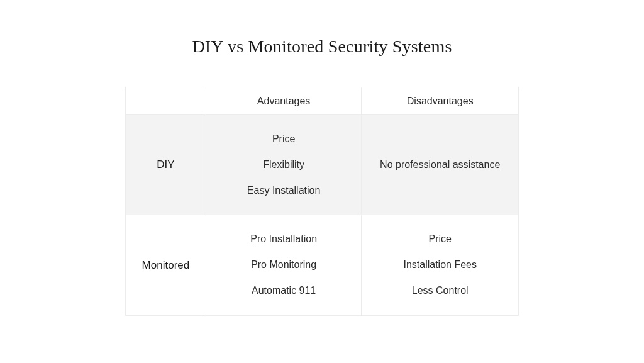  What do you see at coordinates (284, 191) in the screenshot?
I see `list-item: Easy Installation` at bounding box center [284, 191].